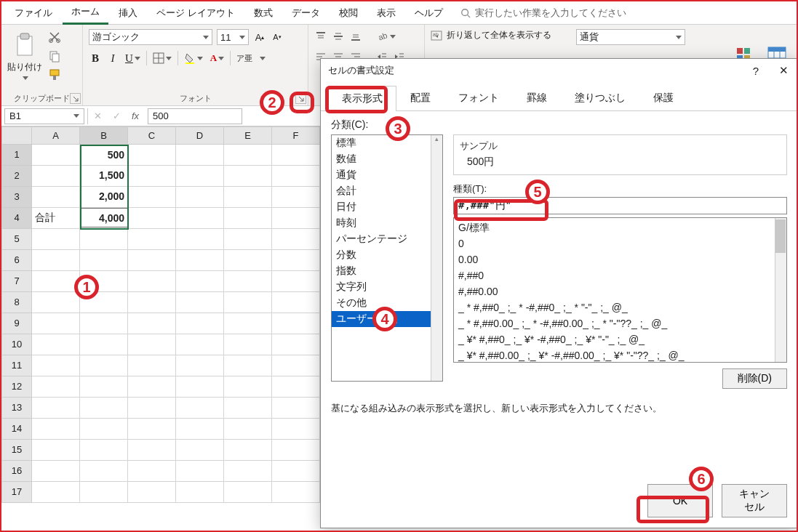  Describe the element at coordinates (195, 116) in the screenshot. I see `formula-input: 500` at that location.